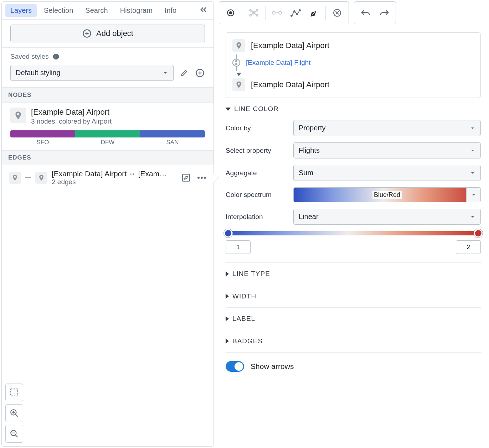  What do you see at coordinates (231, 13) in the screenshot?
I see `target-tool-button` at bounding box center [231, 13].